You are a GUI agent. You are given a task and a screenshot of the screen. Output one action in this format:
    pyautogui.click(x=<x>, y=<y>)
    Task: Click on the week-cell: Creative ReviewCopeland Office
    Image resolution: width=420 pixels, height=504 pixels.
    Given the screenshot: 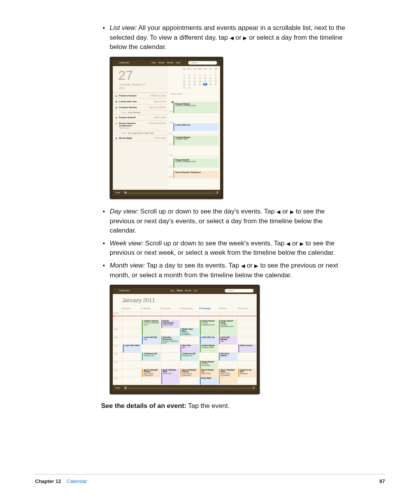 What is the action you would take?
    pyautogui.click(x=208, y=348)
    